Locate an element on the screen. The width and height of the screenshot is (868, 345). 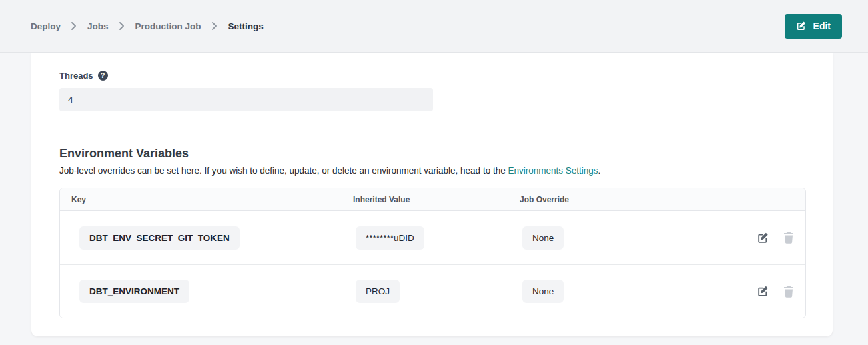
edit-button: Edit is located at coordinates (813, 27).